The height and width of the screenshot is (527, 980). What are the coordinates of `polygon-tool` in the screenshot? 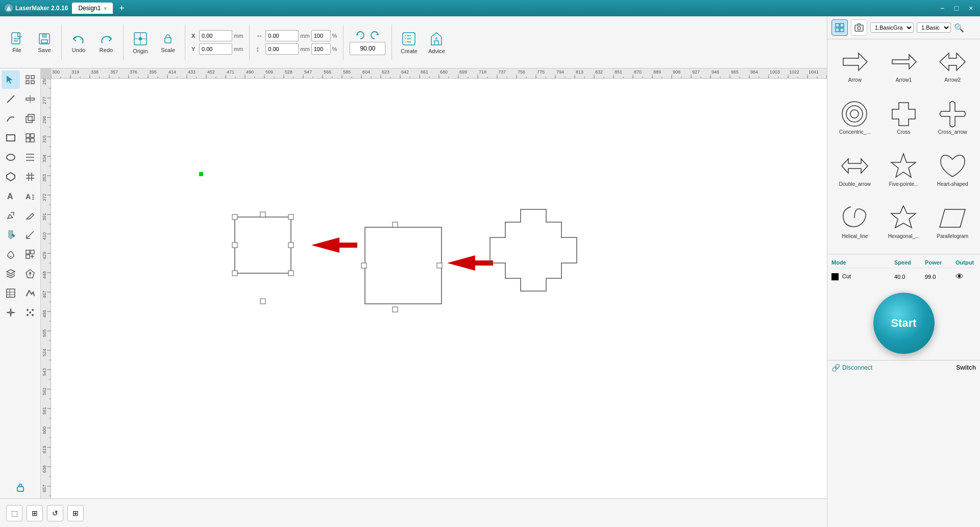 It's located at (11, 177).